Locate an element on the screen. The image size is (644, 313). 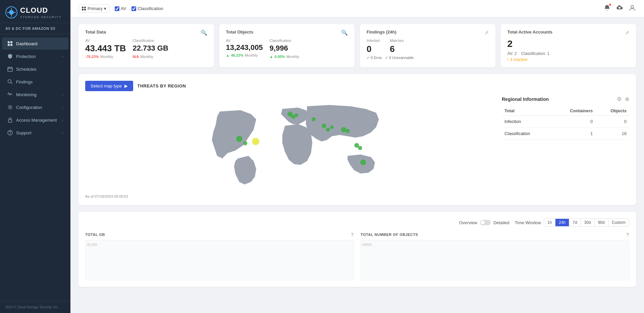
regional-col-containers: Containers is located at coordinates (573, 111).